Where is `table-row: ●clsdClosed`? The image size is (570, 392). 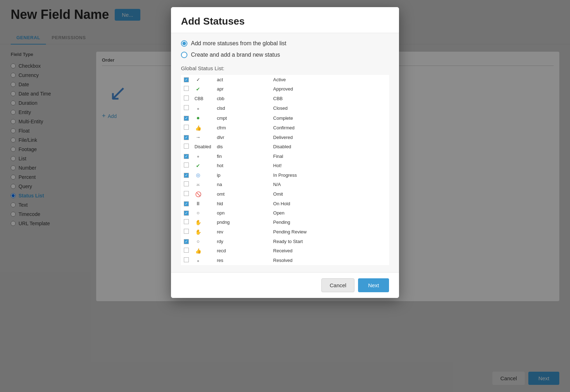 table-row: ●clsdClosed is located at coordinates (285, 108).